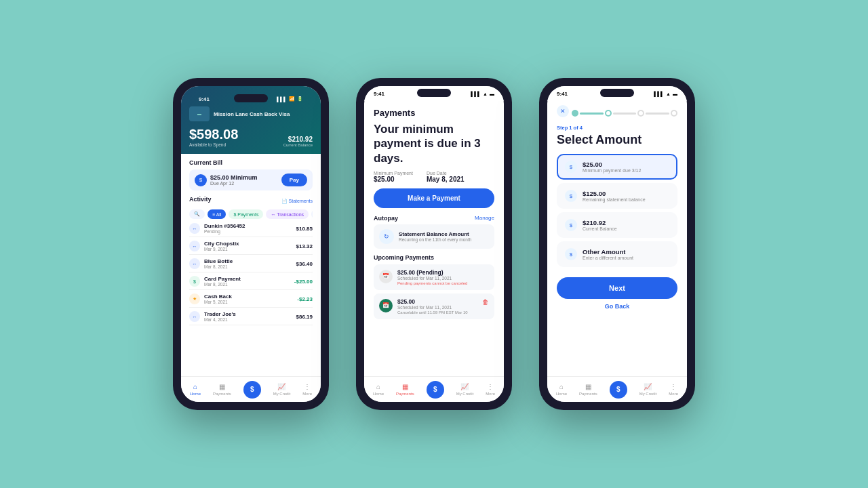  Describe the element at coordinates (251, 301) in the screenshot. I see `table-row: ★ Cash Back Mar 5, 2021 -$2.23` at that location.